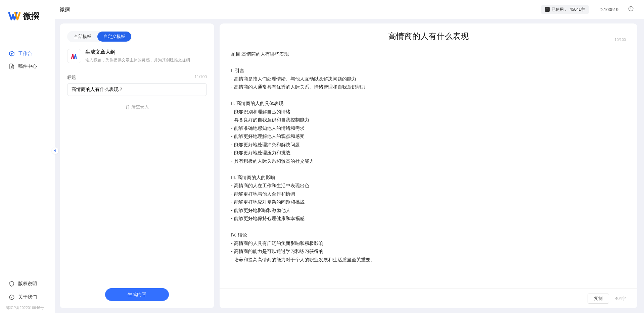  What do you see at coordinates (12, 284) in the screenshot?
I see `shield-icon` at bounding box center [12, 284].